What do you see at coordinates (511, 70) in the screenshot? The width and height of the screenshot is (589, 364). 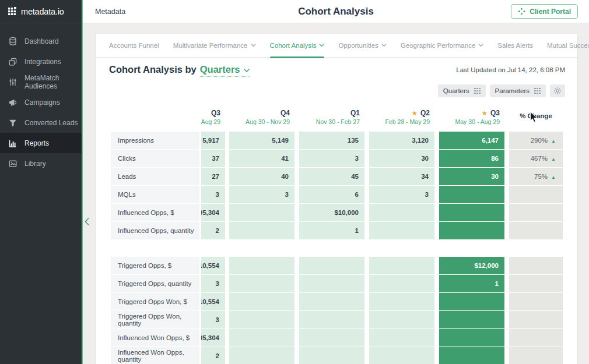 I see `last-updated: Last Updated on Jul 14, 22, 6:08 PM` at bounding box center [511, 70].